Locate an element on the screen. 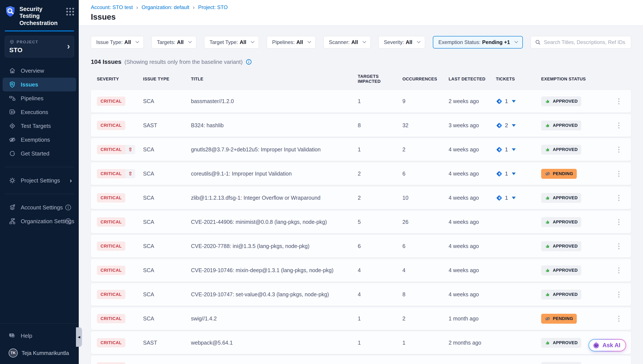 This screenshot has width=643, height=364. cube-icon is located at coordinates (12, 42).